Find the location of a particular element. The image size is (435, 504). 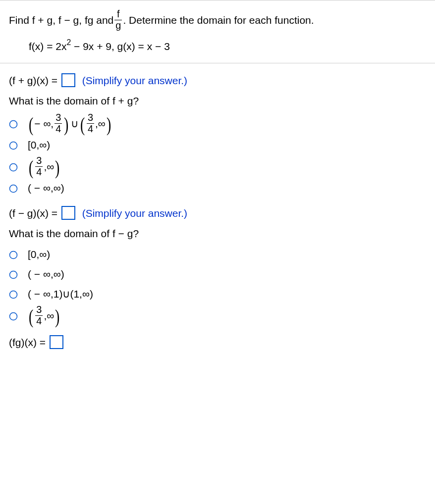

fplusg-answer-input is located at coordinates (68, 80).